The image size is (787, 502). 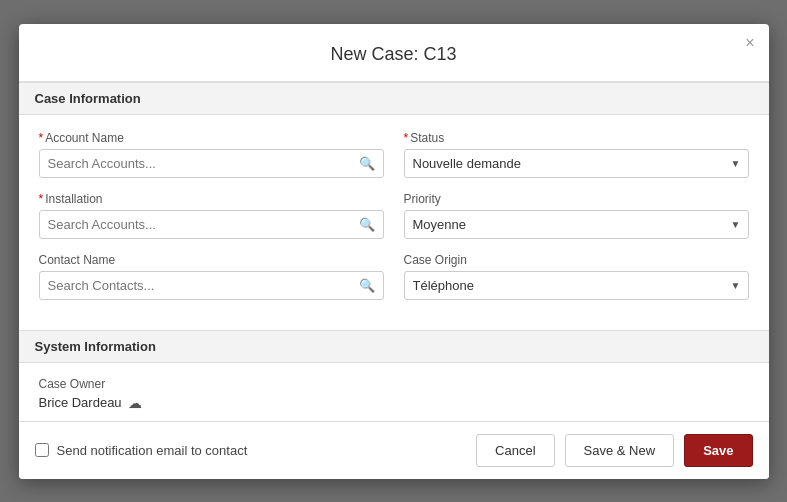 What do you see at coordinates (212, 164) in the screenshot?
I see `account-name-input-wrap: 🔍` at bounding box center [212, 164].